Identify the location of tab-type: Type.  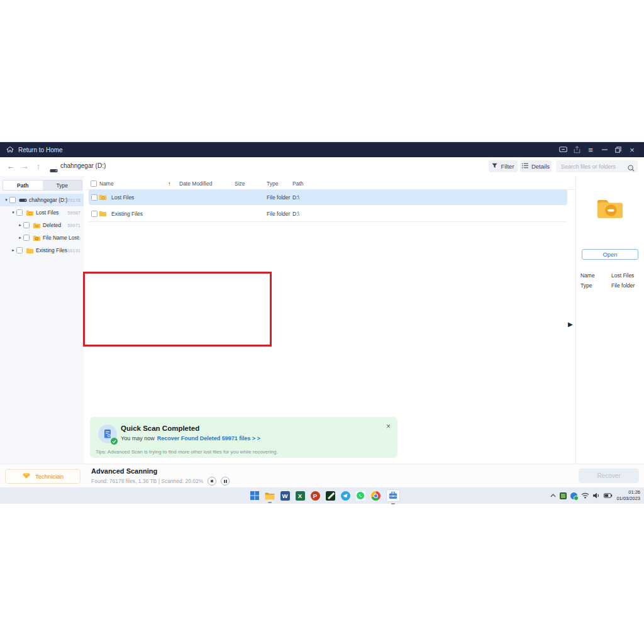
(63, 185).